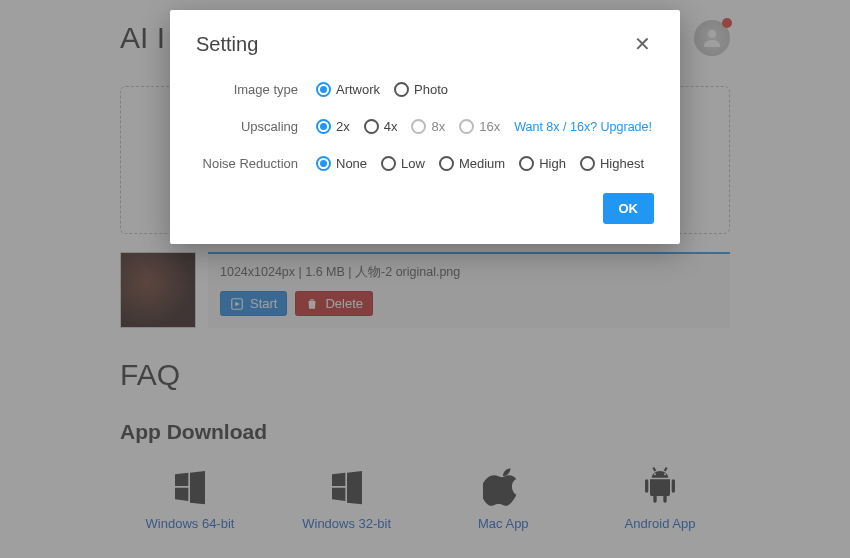 This screenshot has height=558, width=850. I want to click on radio-option: Artwork, so click(348, 90).